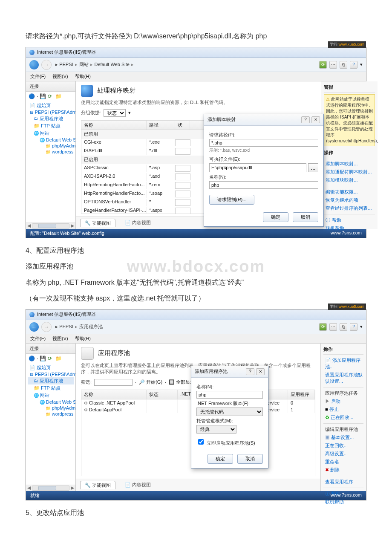 The height and width of the screenshot is (555, 392). Describe the element at coordinates (343, 502) in the screenshot. I see `action-online-help: 联机帮助` at that location.